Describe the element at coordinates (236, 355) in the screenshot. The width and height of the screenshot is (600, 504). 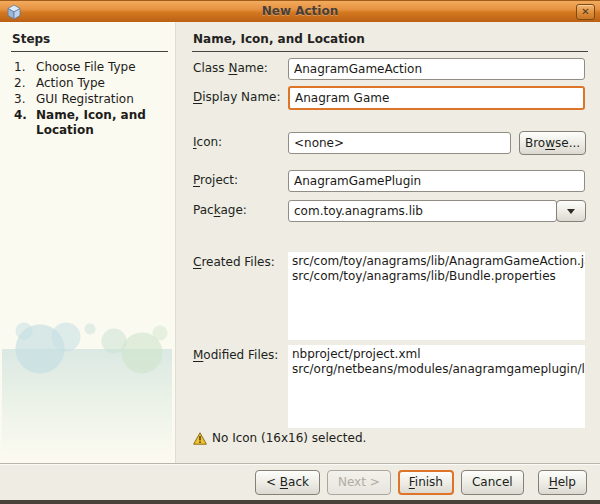
I see `modified-files-label: Modified Files:` at that location.